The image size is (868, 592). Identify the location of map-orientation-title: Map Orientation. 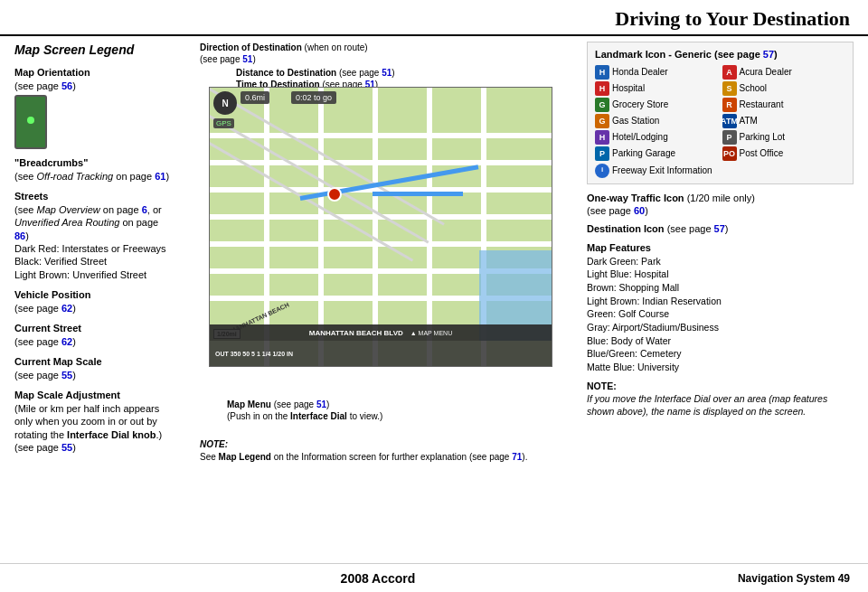
(94, 72).